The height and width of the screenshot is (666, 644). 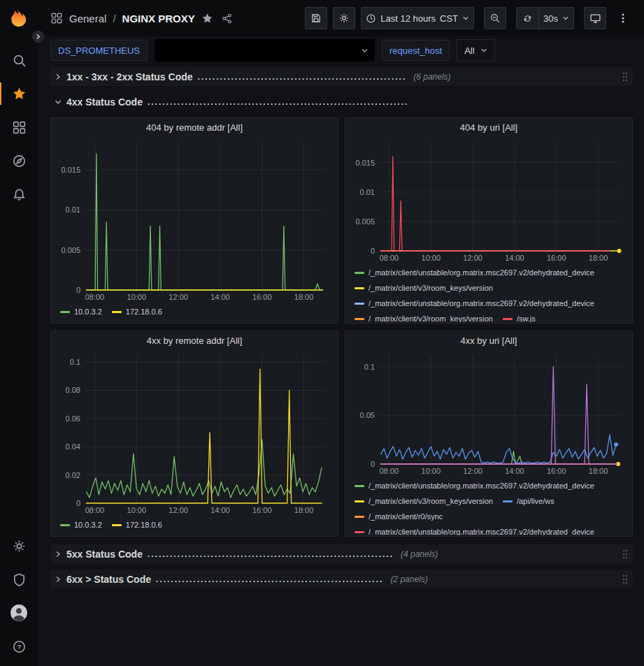 What do you see at coordinates (264, 50) in the screenshot?
I see `variable-datasource-value` at bounding box center [264, 50].